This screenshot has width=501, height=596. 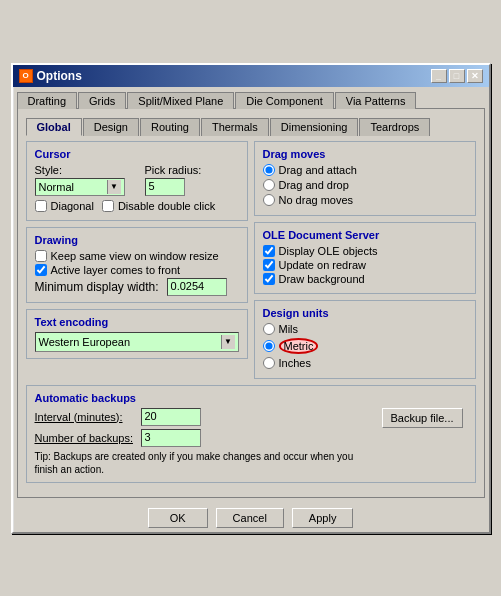 What do you see at coordinates (394, 127) in the screenshot?
I see `tab-teardrops: Teardrops` at bounding box center [394, 127].